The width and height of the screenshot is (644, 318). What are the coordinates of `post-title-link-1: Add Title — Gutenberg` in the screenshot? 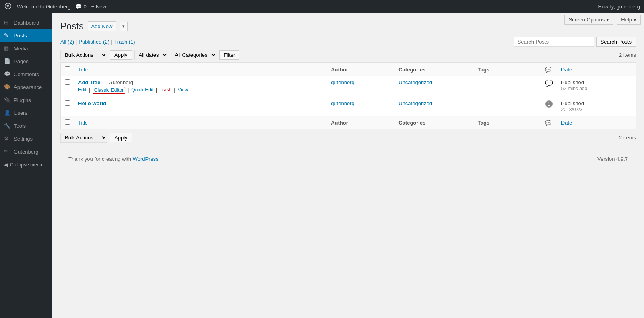 It's located at (105, 82).